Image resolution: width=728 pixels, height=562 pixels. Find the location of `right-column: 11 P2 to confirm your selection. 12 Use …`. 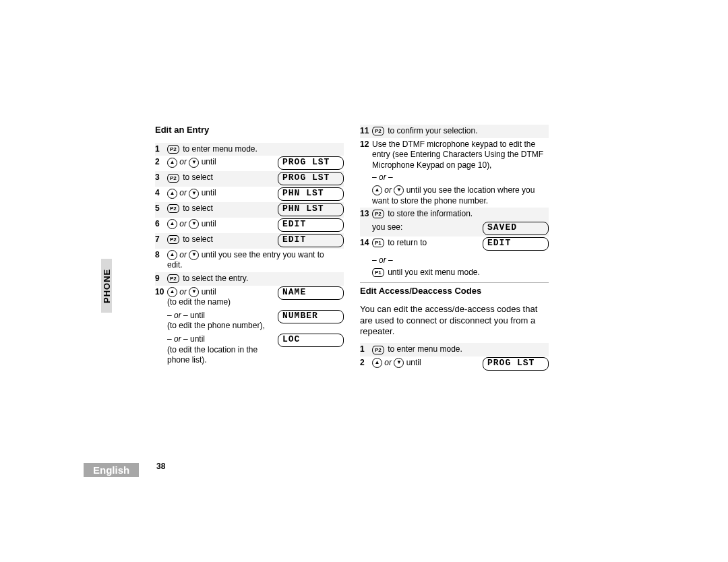

right-column: 11 P2 to confirm your selection. 12 Use … is located at coordinates (454, 286).